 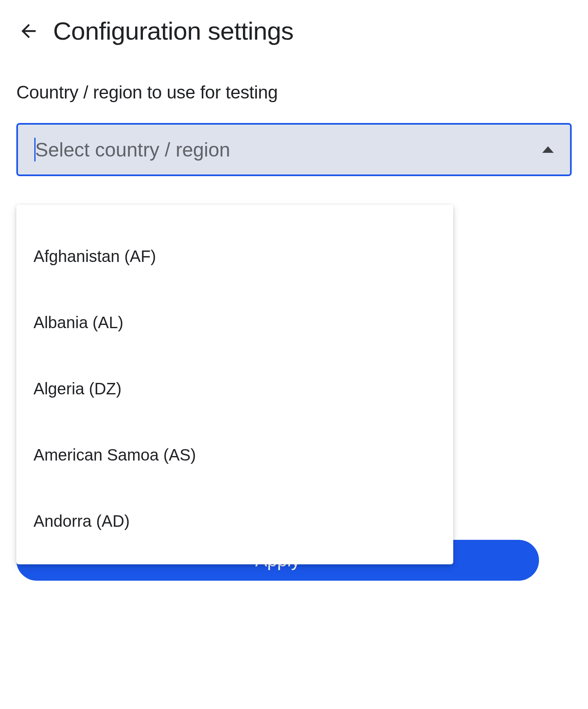 I want to click on dropdown-option: Andorra (AD), so click(x=235, y=521).